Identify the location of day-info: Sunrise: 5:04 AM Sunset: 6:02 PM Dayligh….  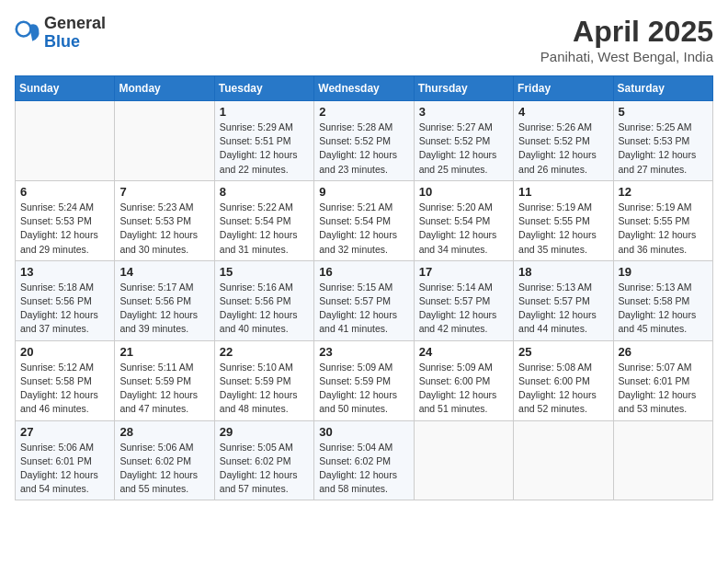
(364, 469).